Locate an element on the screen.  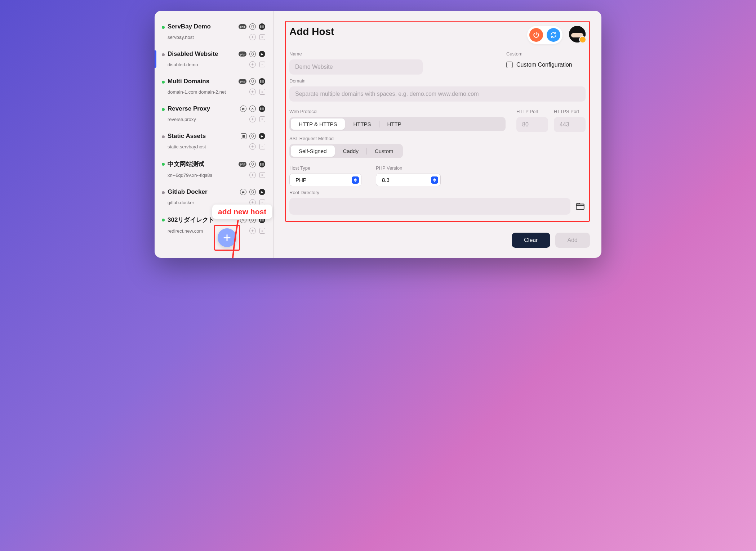
sidebar-host-item: Static Assets▦▶static.servbay.host✦≡ is located at coordinates (214, 141).